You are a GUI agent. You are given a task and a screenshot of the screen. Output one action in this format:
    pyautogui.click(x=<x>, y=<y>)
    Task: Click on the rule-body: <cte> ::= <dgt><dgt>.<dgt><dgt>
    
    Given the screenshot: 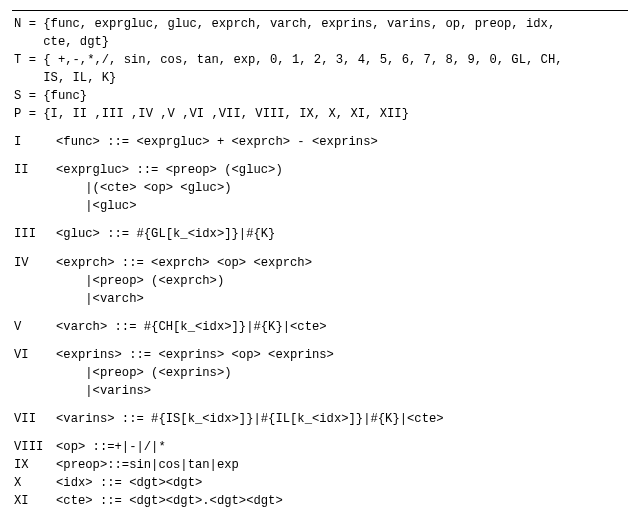 What is the action you would take?
    pyautogui.click(x=170, y=501)
    